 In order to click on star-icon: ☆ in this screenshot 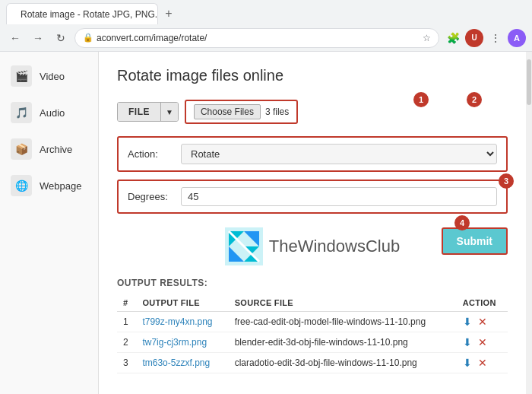, I will do `click(427, 38)`.